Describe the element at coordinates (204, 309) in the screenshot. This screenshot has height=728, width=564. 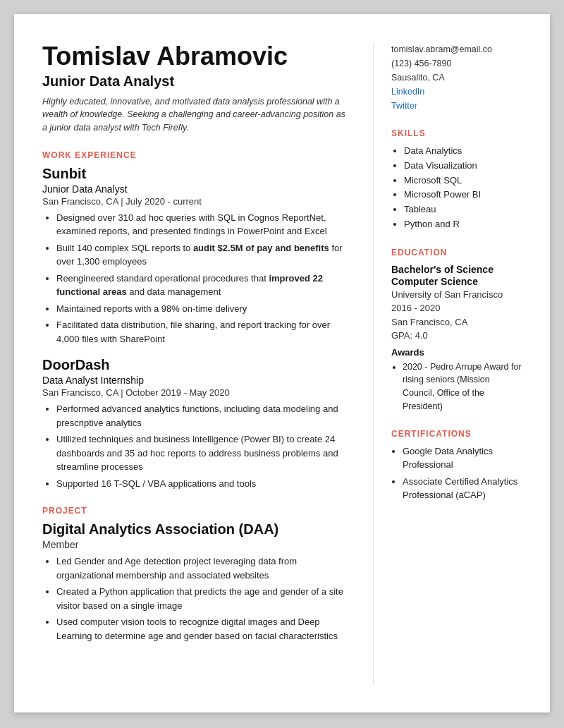
I see `sunbit-bullet-4: Maintained reports with a 98% on-time de…` at that location.